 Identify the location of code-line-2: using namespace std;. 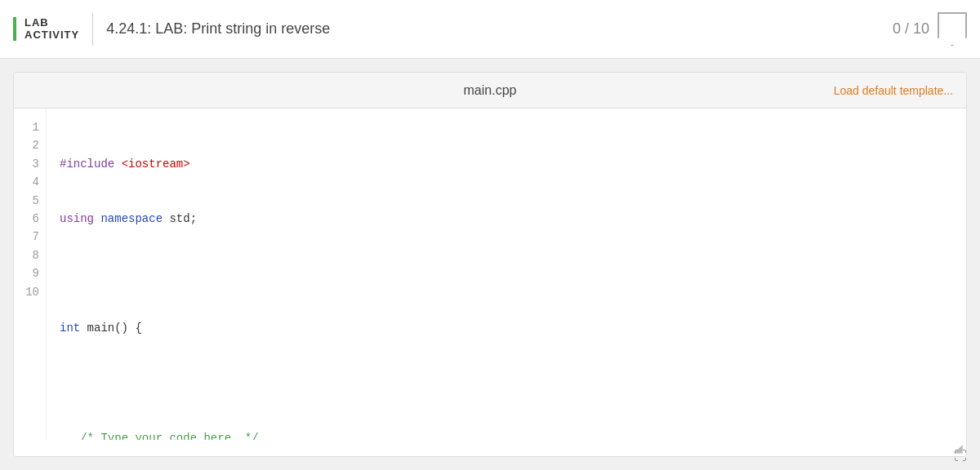
(506, 219).